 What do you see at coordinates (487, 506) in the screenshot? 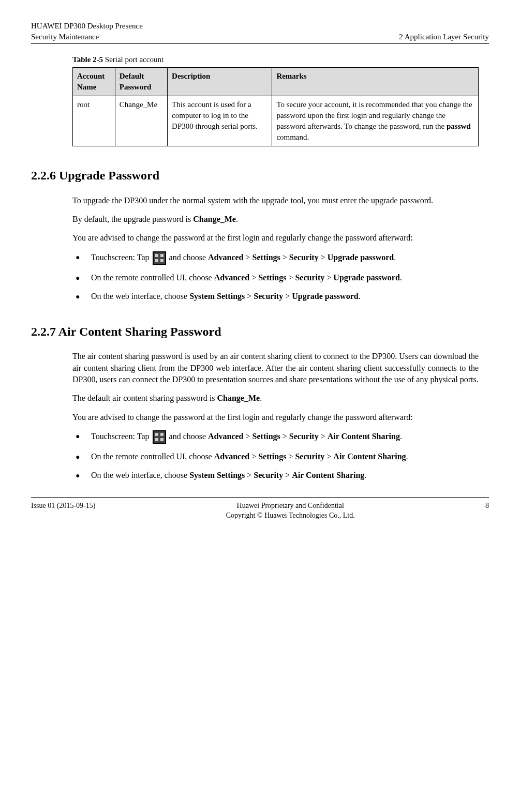
I see `footer-page-number: 8` at bounding box center [487, 506].